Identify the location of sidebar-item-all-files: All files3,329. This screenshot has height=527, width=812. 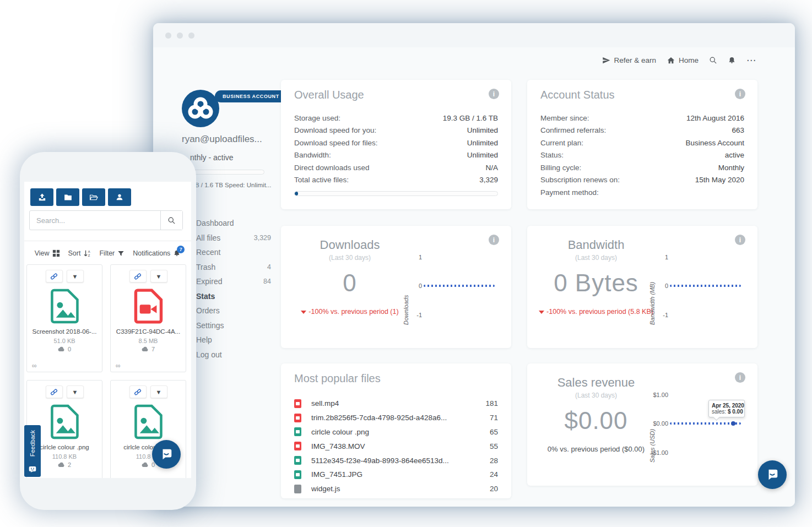
(234, 238).